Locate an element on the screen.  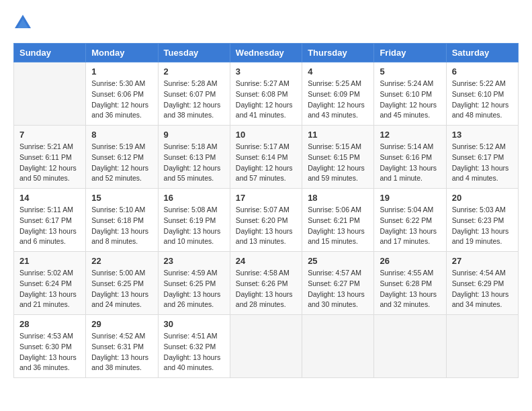
calendar-week-row: 14Sunrise: 5:11 AM Sunset: 6:17 PM Dayli… is located at coordinates (266, 220).